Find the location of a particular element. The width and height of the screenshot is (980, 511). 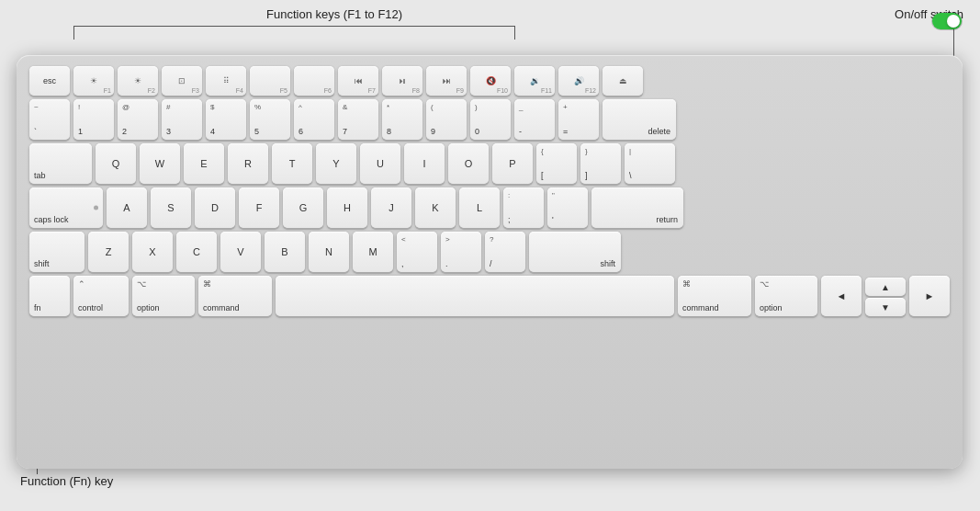

key-command-left: ⌘ command is located at coordinates (235, 296).